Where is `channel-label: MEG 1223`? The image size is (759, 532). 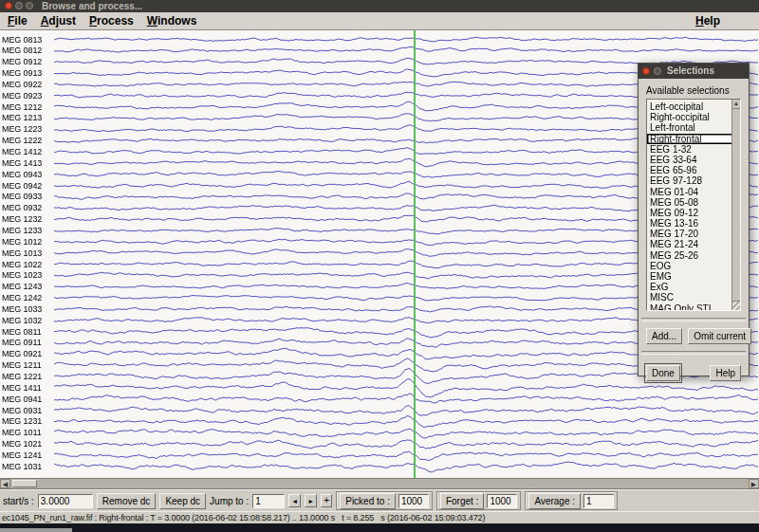
channel-label: MEG 1223 is located at coordinates (22, 129).